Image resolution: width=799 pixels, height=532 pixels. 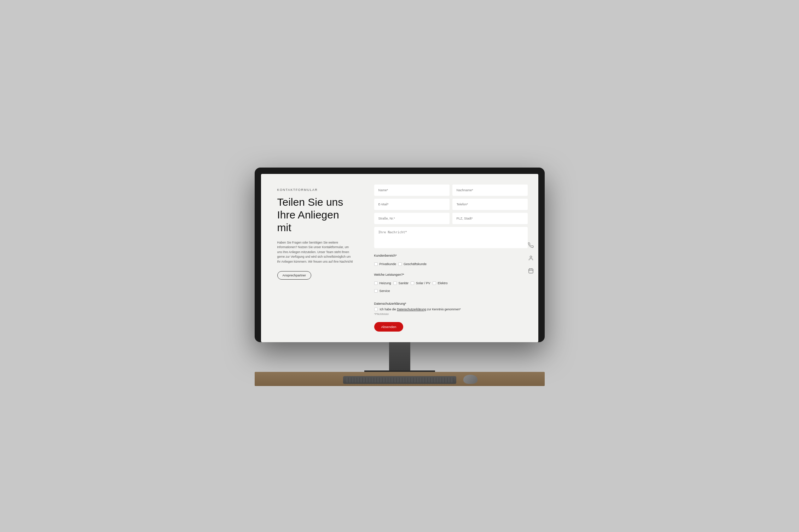 What do you see at coordinates (451, 275) in the screenshot?
I see `leistungen-label: Welche Leistungen?*` at bounding box center [451, 275].